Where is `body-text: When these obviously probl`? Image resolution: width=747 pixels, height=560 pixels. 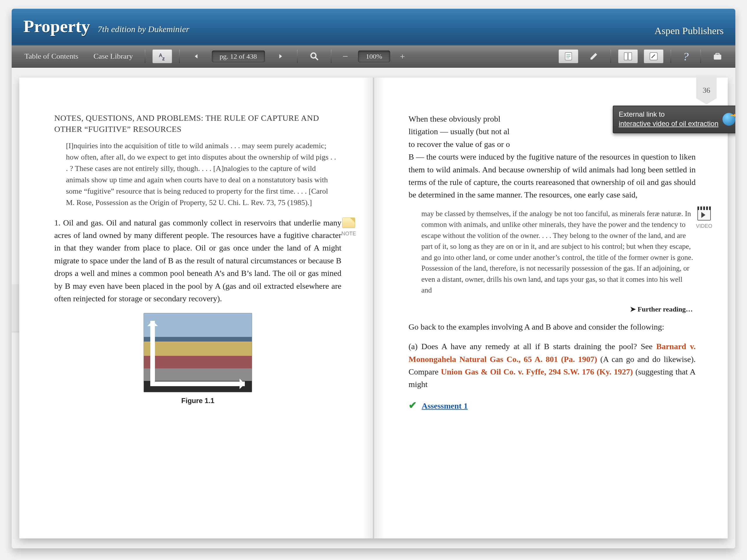
body-text: When these obviously probl is located at coordinates (455, 119).